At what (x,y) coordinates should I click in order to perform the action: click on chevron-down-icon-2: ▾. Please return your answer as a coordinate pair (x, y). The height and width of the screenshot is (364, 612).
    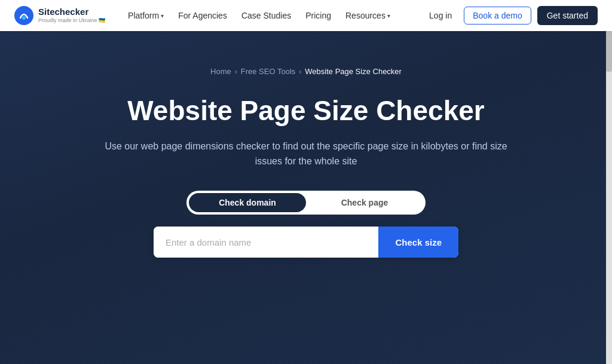
    Looking at the image, I should click on (388, 16).